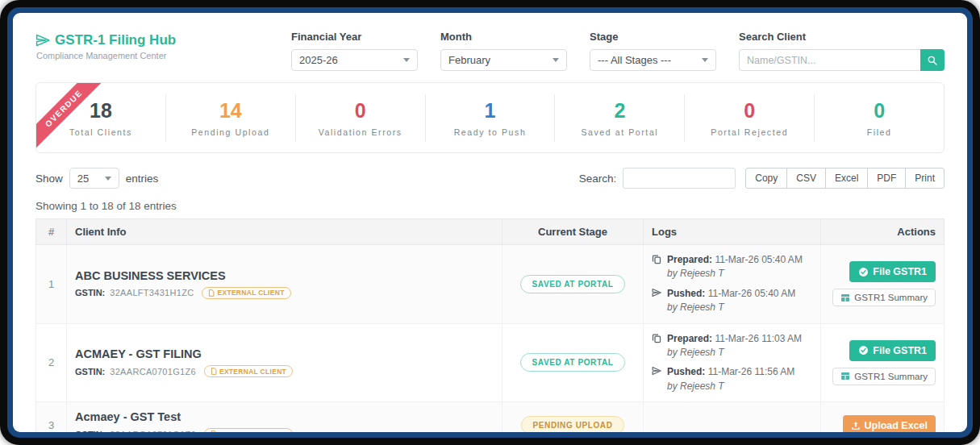 The height and width of the screenshot is (445, 980). Describe the element at coordinates (285, 285) in the screenshot. I see `client-info-cell: ABC BUSINESS SERVICES GSTIN: 32AALFT3431…` at that location.